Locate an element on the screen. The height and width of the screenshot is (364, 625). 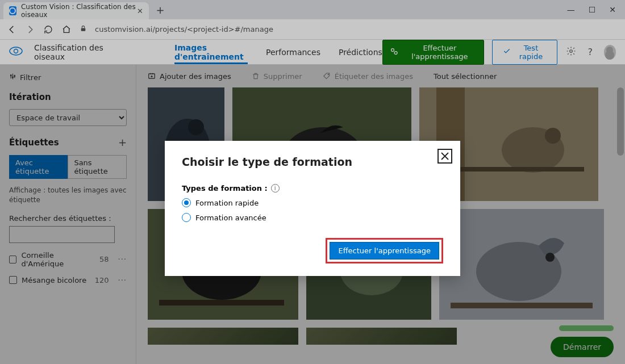
app-tabs: Images d'entraînement Performances Prédi… is located at coordinates (278, 52).